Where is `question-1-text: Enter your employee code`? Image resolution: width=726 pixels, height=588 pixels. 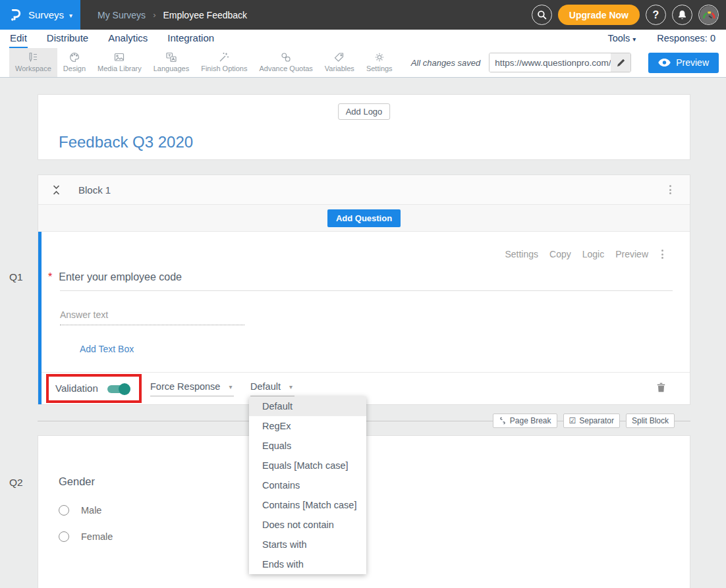 question-1-text: Enter your employee code is located at coordinates (120, 277).